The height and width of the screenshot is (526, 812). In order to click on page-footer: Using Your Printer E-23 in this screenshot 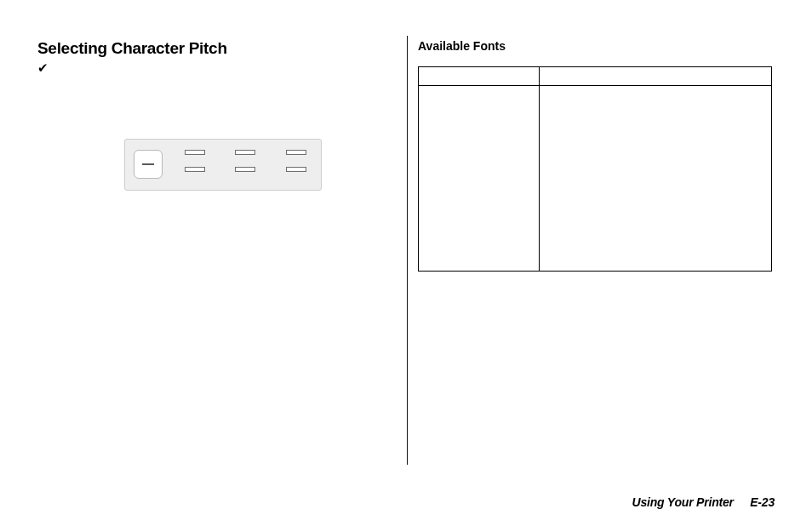, I will do `click(704, 502)`.